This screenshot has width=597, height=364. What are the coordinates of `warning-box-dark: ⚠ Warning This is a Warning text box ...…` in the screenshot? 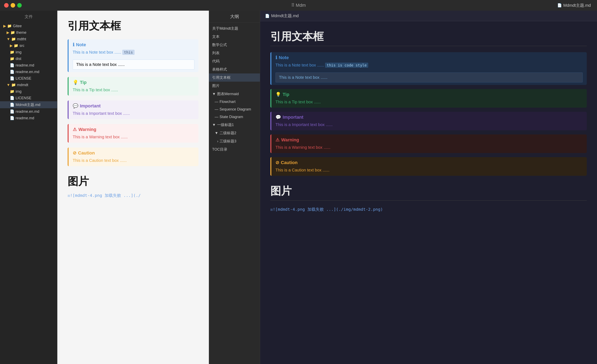 It's located at (429, 144).